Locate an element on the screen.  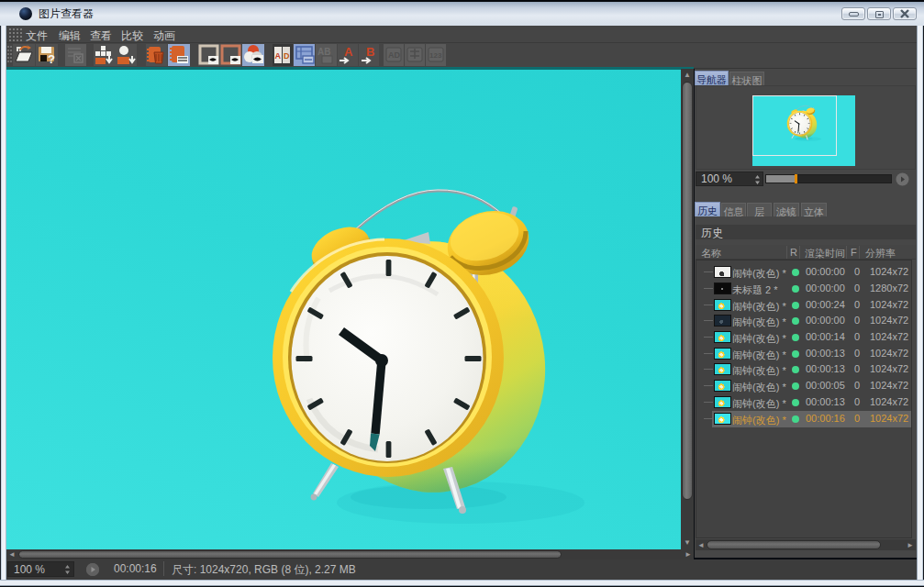
svg-text: D is located at coordinates (286, 56).